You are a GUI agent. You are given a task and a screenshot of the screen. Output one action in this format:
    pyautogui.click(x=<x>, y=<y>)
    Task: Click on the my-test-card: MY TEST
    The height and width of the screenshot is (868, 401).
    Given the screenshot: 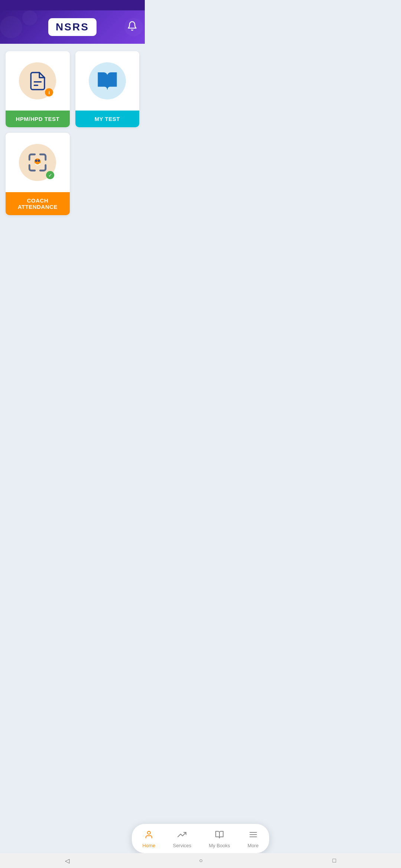 What is the action you would take?
    pyautogui.click(x=108, y=89)
    